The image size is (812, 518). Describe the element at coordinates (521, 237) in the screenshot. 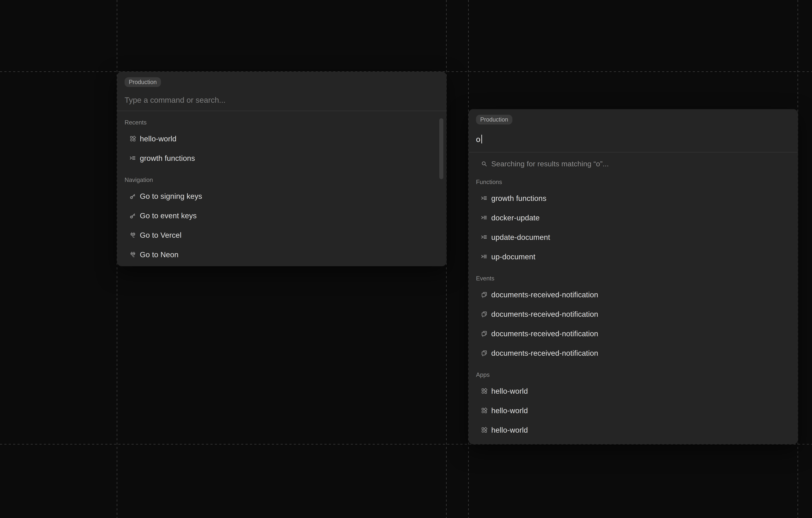

I see `list-item-label: update-document` at that location.